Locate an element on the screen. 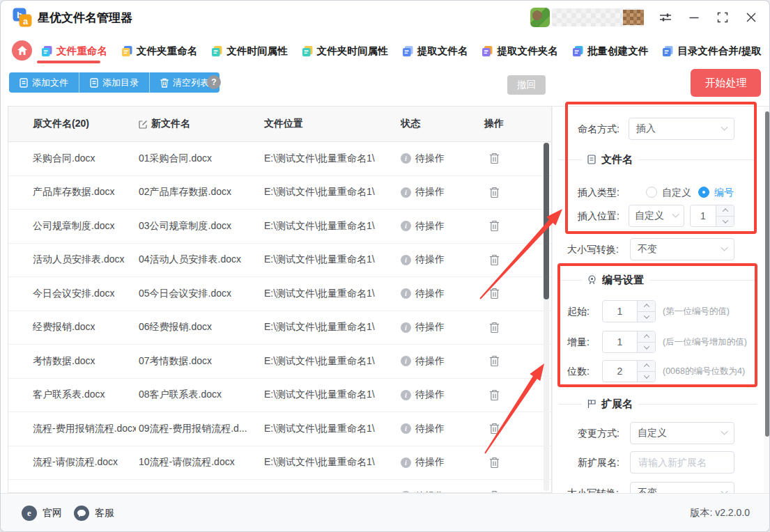 This screenshot has width=770, height=532. chevron-down-icon is located at coordinates (725, 247).